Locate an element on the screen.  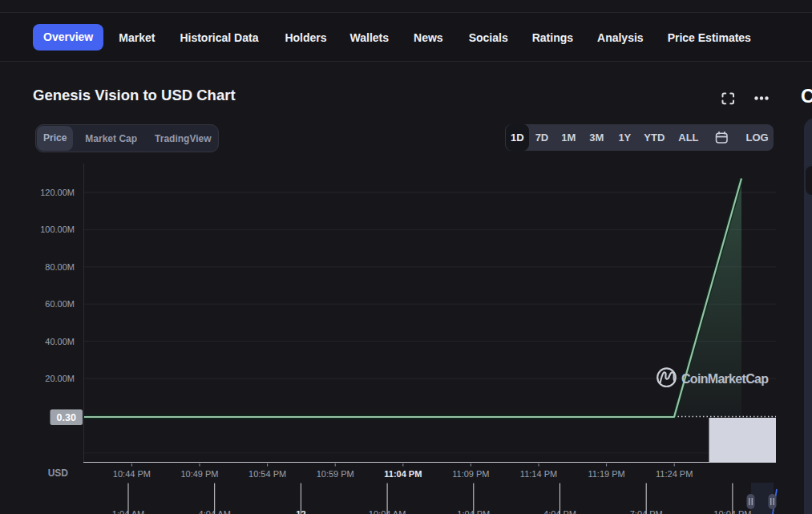
svg-text: 100.00M is located at coordinates (58, 229).